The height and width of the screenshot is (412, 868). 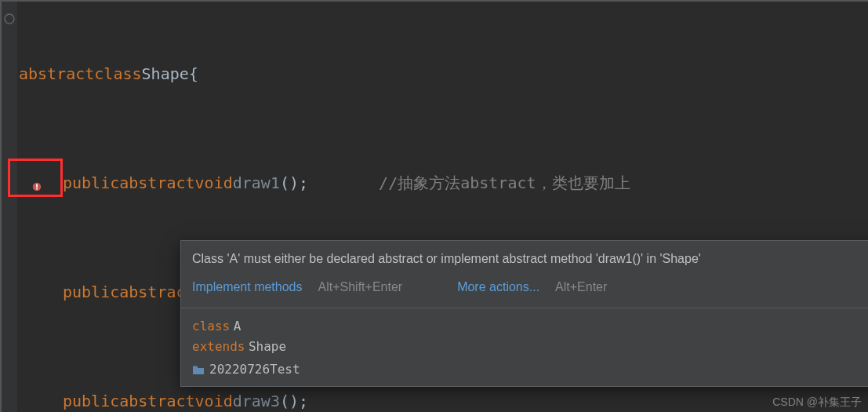 I want to click on divider, so click(x=525, y=308).